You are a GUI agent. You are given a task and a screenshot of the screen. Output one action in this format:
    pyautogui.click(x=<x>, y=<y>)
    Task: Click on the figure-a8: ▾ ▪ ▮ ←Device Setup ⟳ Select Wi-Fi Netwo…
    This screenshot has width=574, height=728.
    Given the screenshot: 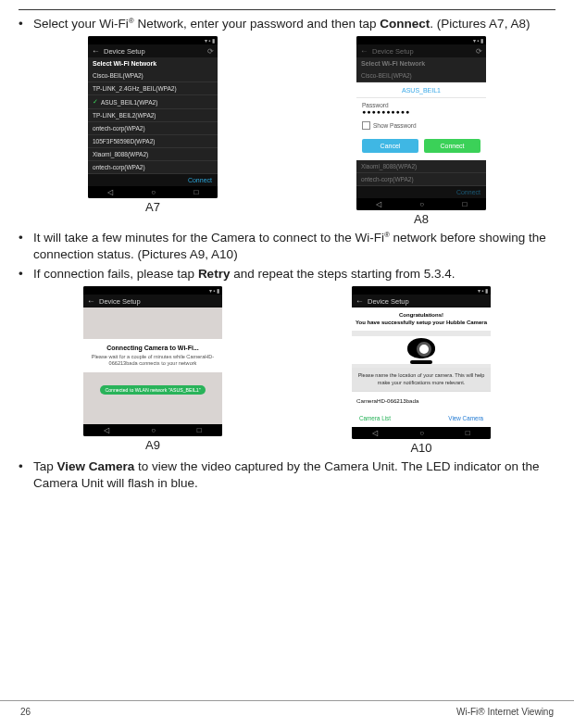 What is the action you would take?
    pyautogui.click(x=421, y=132)
    